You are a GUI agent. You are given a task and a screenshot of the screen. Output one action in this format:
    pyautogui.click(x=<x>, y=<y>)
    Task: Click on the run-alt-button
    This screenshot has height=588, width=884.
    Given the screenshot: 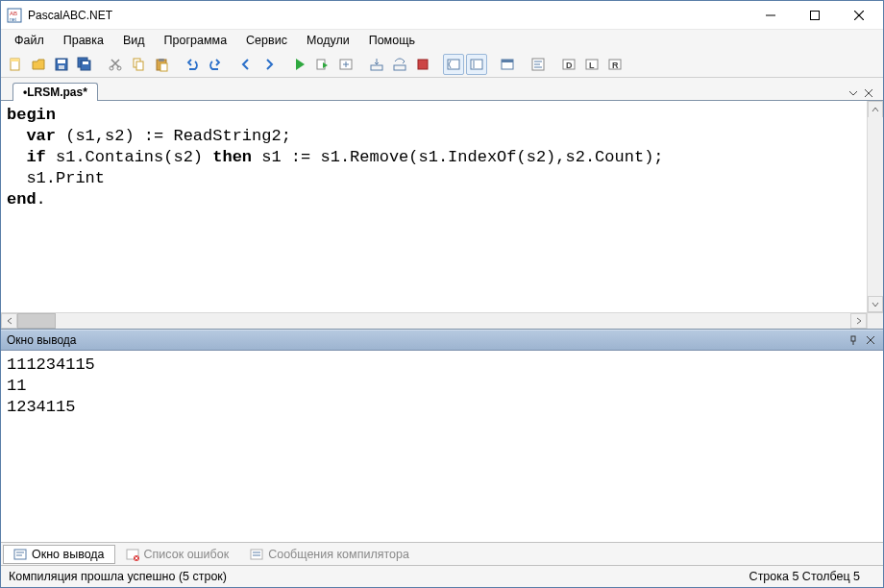 What is the action you would take?
    pyautogui.click(x=323, y=64)
    